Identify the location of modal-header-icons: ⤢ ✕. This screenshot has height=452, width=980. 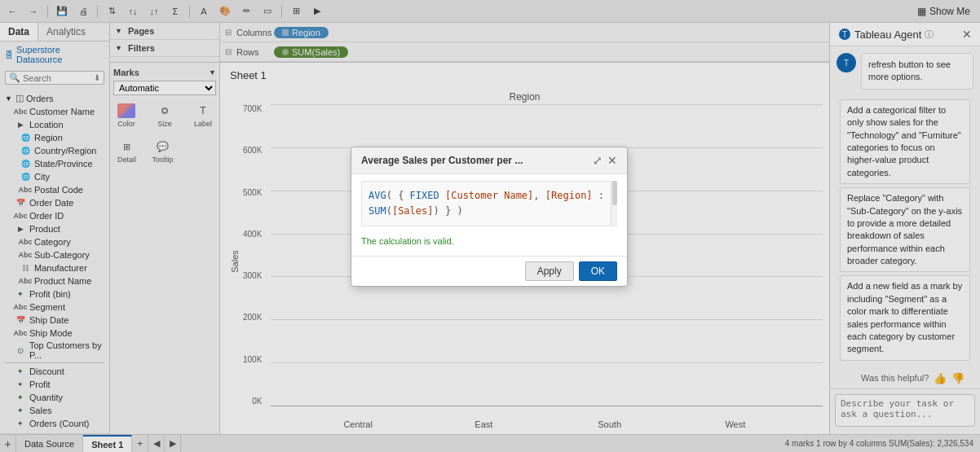
(605, 160).